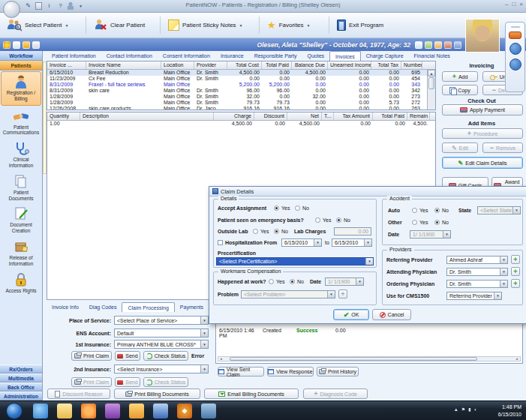  I want to click on emergency-yes-radio, so click(318, 220).